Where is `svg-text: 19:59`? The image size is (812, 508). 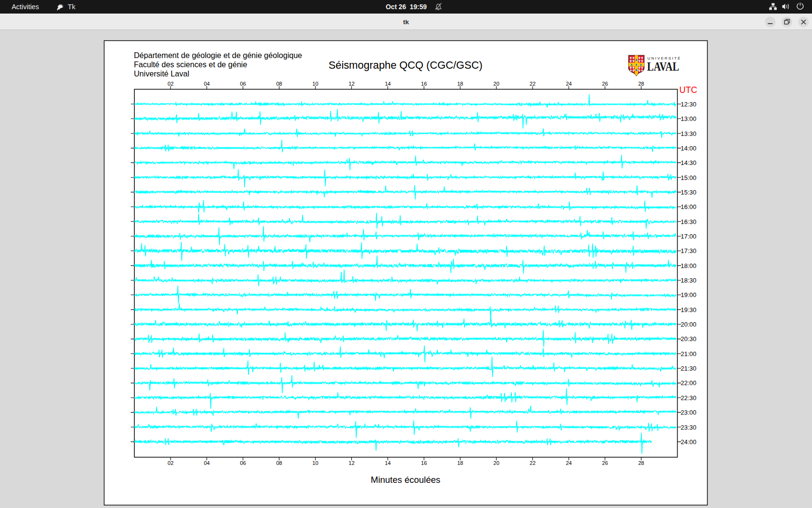
svg-text: 19:59 is located at coordinates (419, 7).